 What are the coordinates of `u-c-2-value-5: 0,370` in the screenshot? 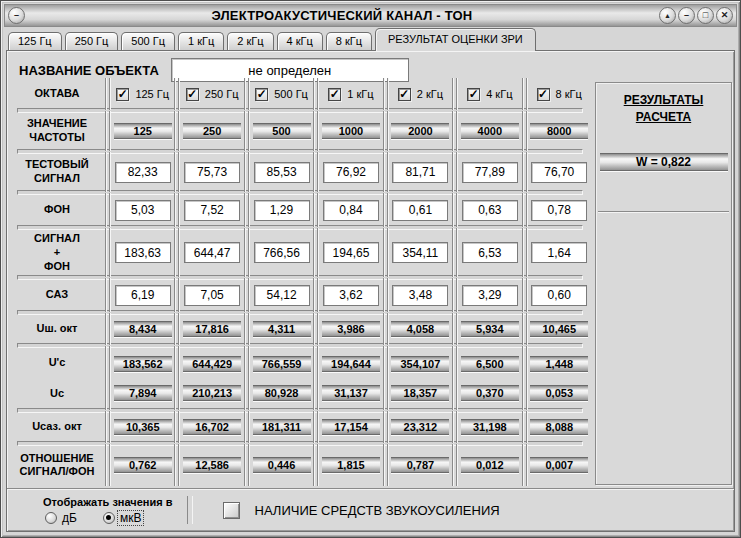 It's located at (490, 393).